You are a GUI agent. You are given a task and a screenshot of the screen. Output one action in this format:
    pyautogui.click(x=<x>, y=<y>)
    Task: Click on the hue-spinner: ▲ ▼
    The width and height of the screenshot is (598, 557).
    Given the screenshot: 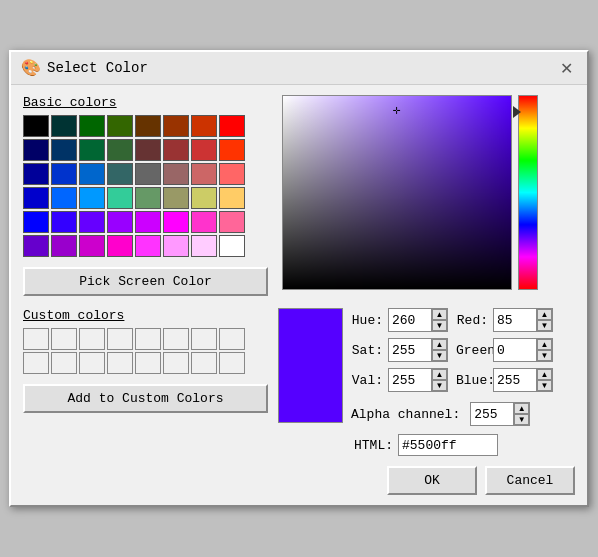 What is the action you would take?
    pyautogui.click(x=418, y=320)
    